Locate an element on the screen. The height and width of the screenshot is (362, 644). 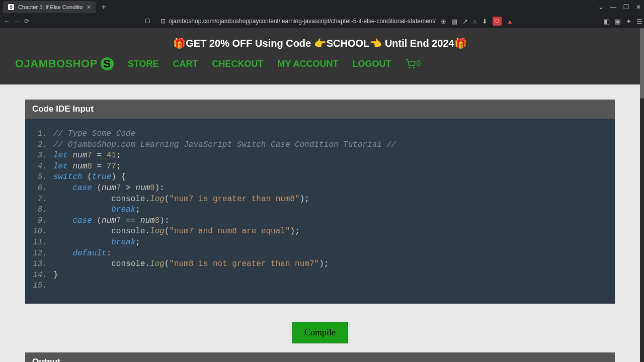
tab-bar: S Chapter 5: If Else Conditio ✕ + ⌄ — ❐ … is located at coordinates (322, 7).